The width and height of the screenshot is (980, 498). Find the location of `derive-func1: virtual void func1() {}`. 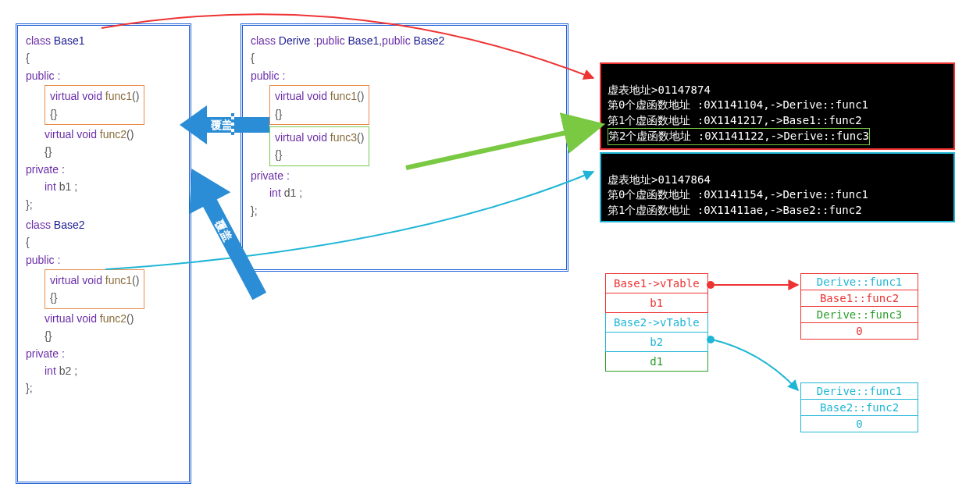

derive-func1: virtual void func1() {} is located at coordinates (319, 105).